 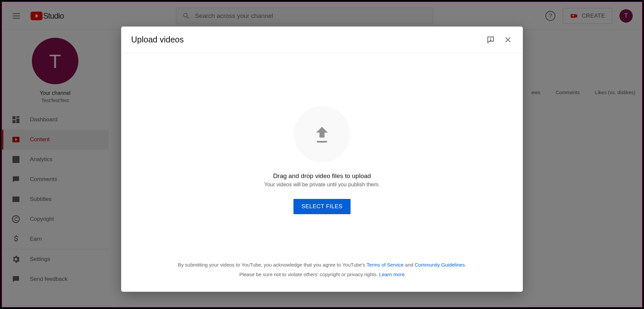 What do you see at coordinates (322, 134) in the screenshot?
I see `upload-arrow-icon` at bounding box center [322, 134].